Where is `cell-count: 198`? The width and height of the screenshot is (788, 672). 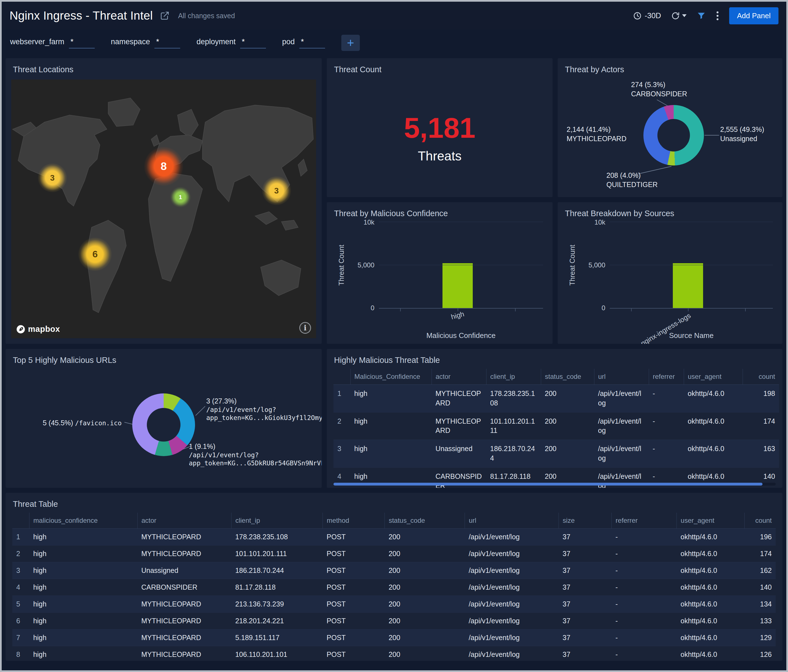
cell-count: 198 is located at coordinates (761, 398).